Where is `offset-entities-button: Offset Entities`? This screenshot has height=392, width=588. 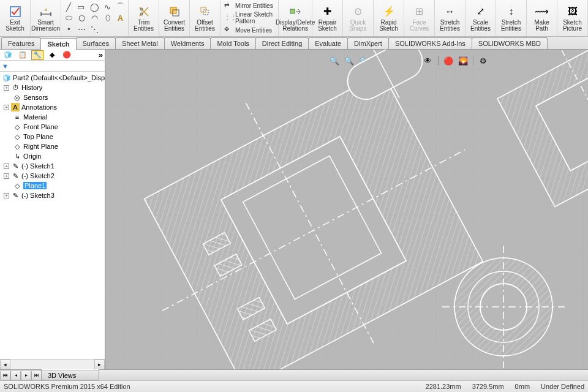 offset-entities-button: Offset Entities is located at coordinates (205, 18).